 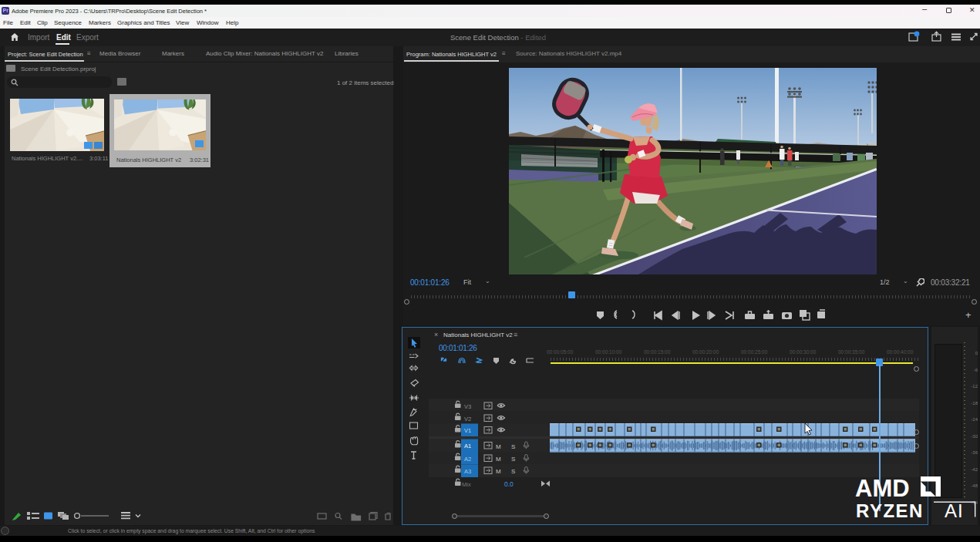 I want to click on svg-text: RYZEN, so click(x=890, y=510).